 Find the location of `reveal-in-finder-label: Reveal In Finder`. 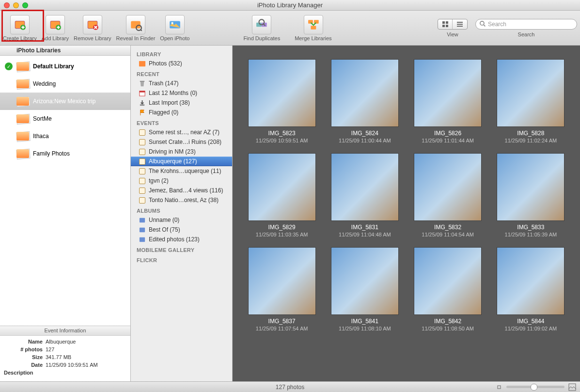

reveal-in-finder-label: Reveal In Finder is located at coordinates (136, 38).